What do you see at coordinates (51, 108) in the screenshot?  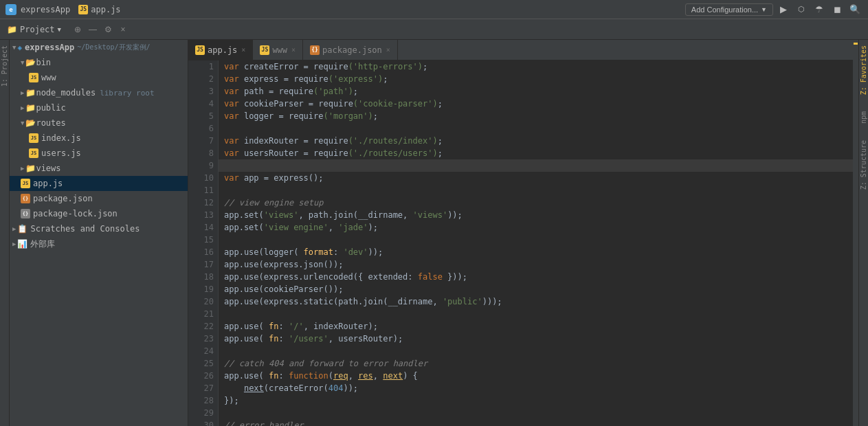 I see `public-label: public` at bounding box center [51, 108].